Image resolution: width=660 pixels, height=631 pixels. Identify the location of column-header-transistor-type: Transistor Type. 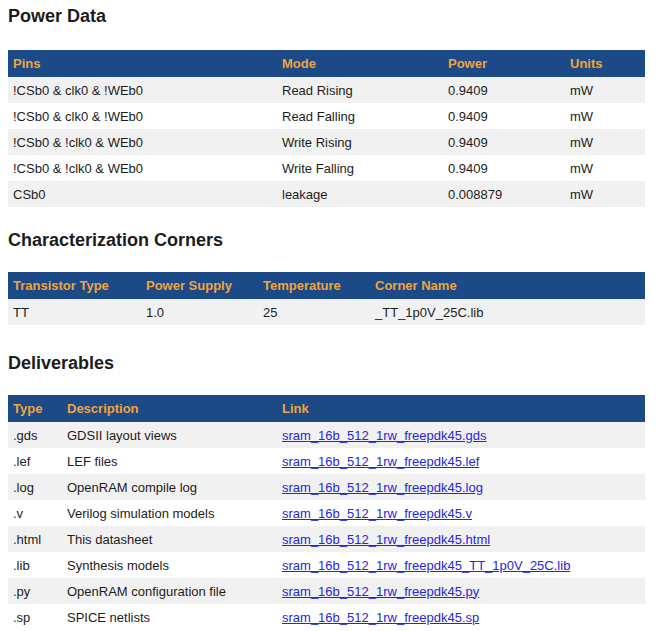
(74, 286).